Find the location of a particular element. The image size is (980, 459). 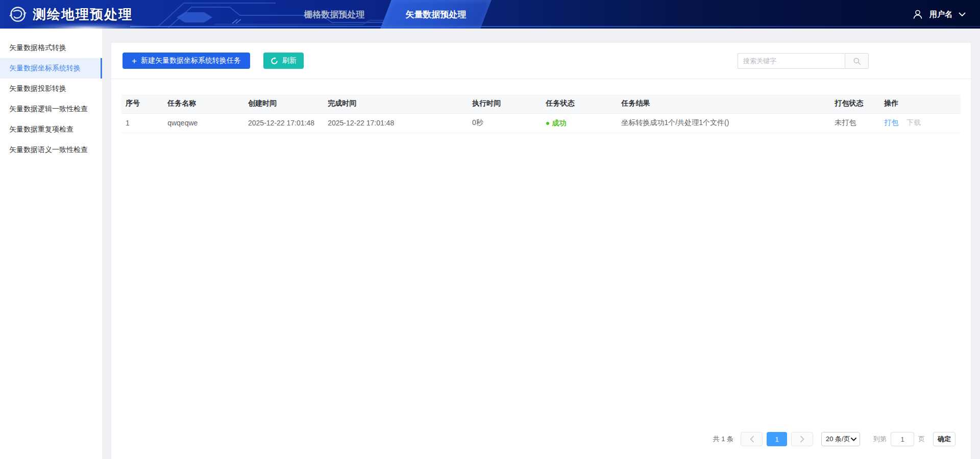

header-accent-line is located at coordinates (555, 27).